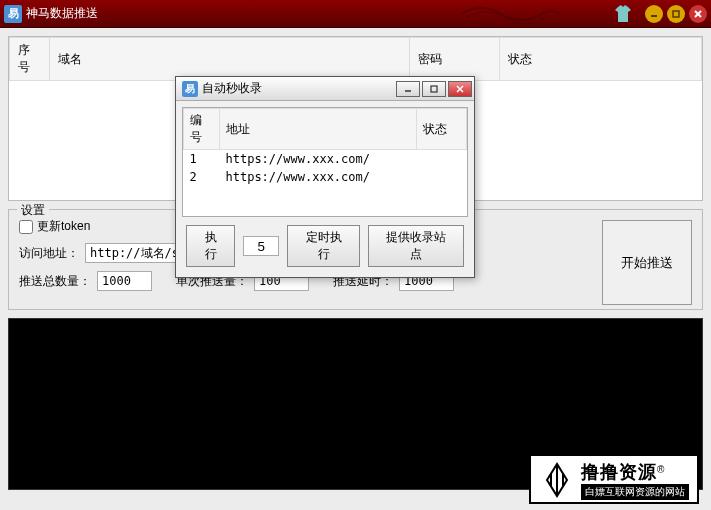 The width and height of the screenshot is (711, 510). Describe the element at coordinates (261, 246) in the screenshot. I see `interval-input` at that location.